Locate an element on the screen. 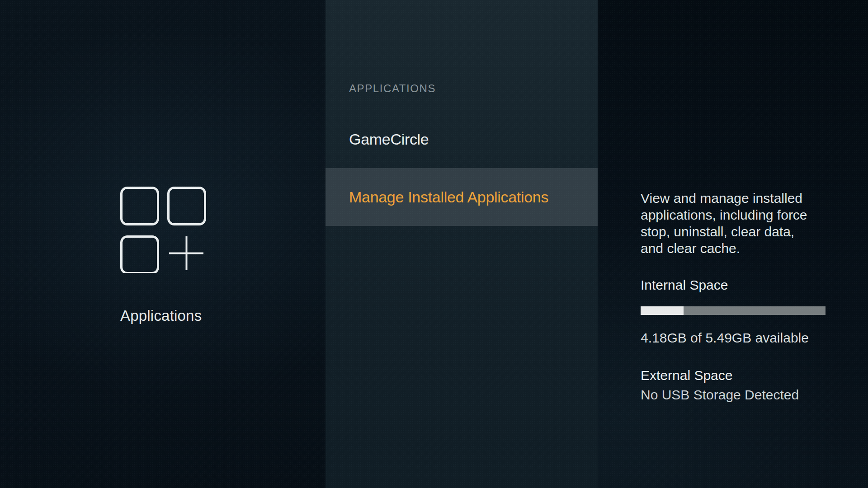  description-line: and clear cache. is located at coordinates (740, 249).